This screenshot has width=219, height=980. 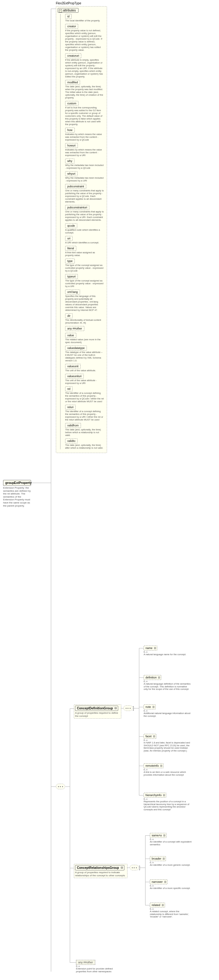 I want to click on element-desc: A link to an item or a web resource whic…, so click(x=168, y=774).